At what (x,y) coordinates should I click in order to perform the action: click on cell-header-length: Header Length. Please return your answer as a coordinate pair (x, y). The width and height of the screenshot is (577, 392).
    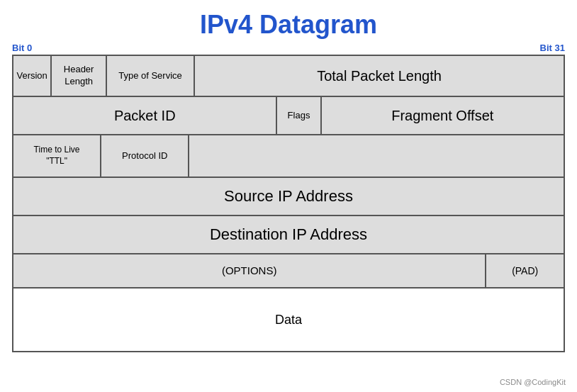
    Looking at the image, I should click on (79, 76).